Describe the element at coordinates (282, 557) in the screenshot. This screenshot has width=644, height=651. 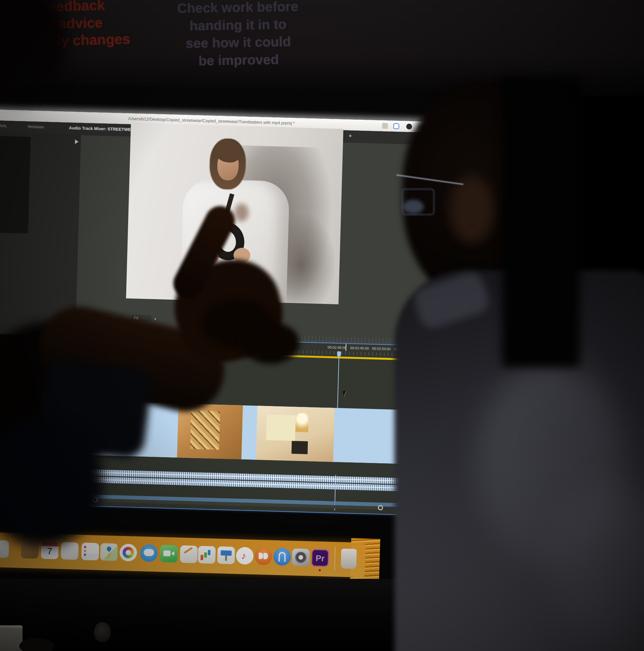
I see `dock-appstore-icon` at that location.